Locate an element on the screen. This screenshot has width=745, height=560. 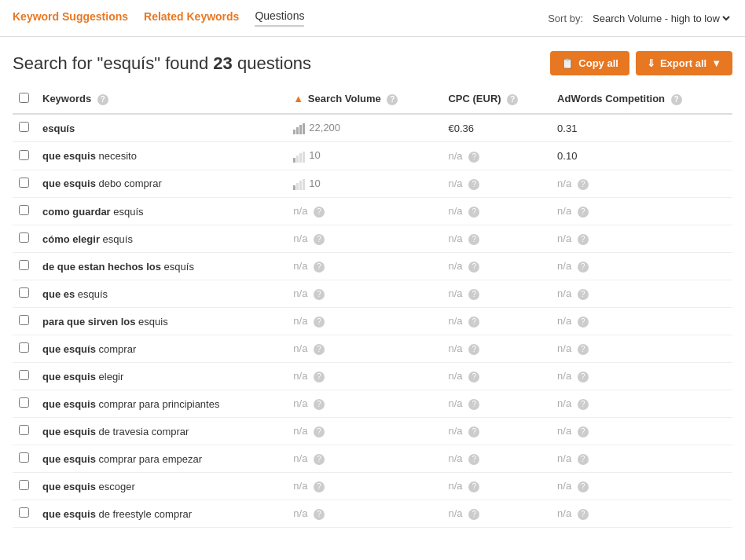
keyword-cell: que esquis de freestyle comprar is located at coordinates (162, 514).